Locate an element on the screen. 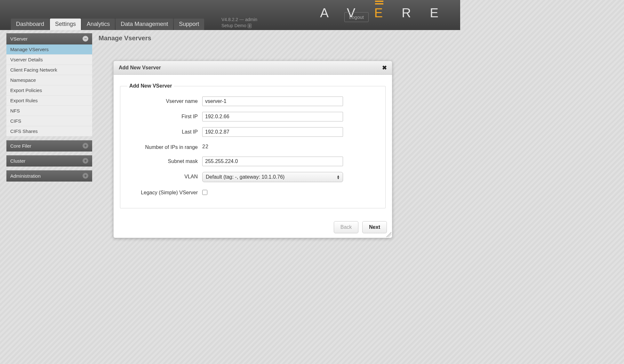 Image resolution: width=624 pixels, height=364 pixels. sidebar-item-manage-vservers: Manage VServers is located at coordinates (49, 50).